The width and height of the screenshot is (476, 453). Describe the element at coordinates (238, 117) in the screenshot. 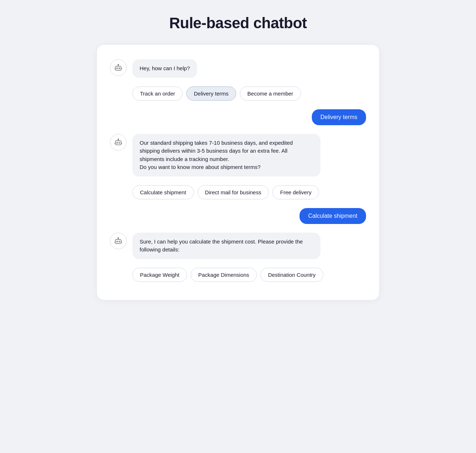

I see `user-message-1-row: Delivery terms` at that location.